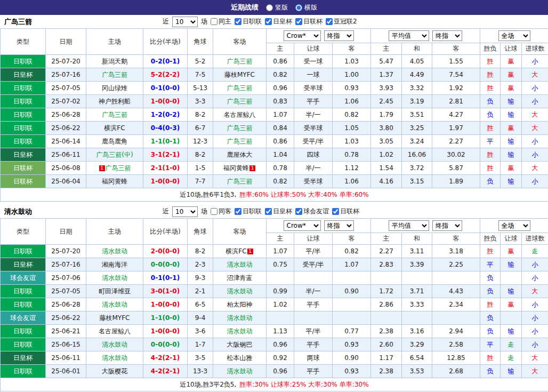 The height and width of the screenshot is (392, 548). I want to click on team-name-text: 清水鼓动, so click(240, 291).